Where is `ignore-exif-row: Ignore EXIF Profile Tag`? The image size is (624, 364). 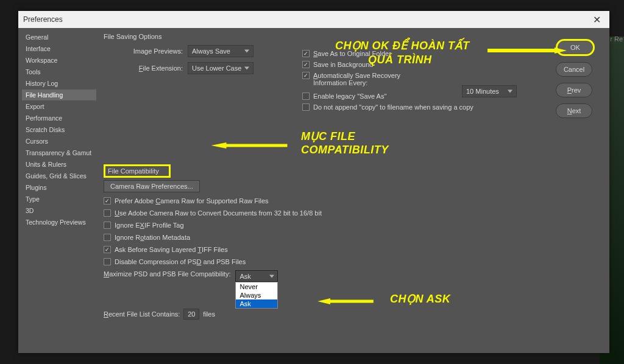 ignore-exif-row: Ignore EXIF Profile Tag is located at coordinates (353, 225).